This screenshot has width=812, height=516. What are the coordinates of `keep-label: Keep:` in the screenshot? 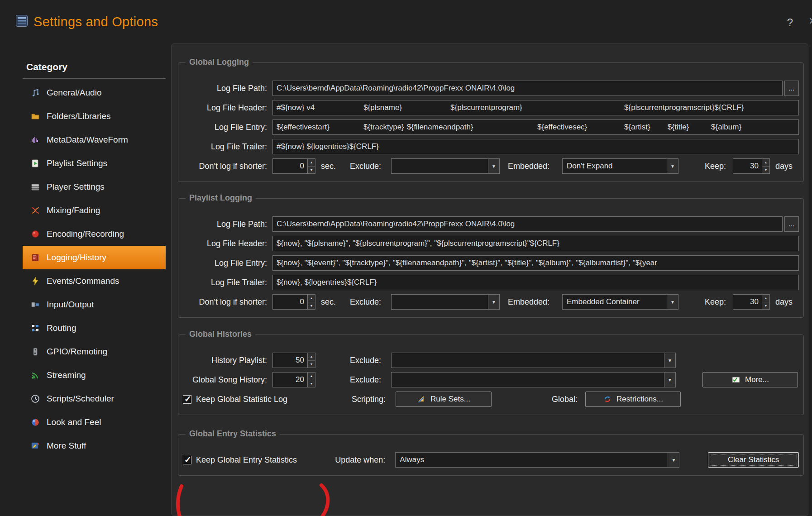 It's located at (715, 302).